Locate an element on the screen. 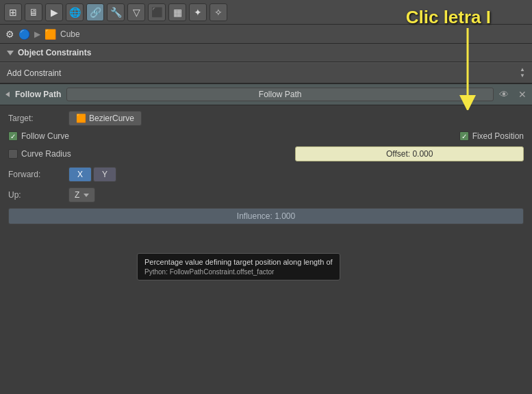 This screenshot has height=394, width=532. tooltip-python-text: Python: FollowPathConstraint.offset_fact… is located at coordinates (238, 272).